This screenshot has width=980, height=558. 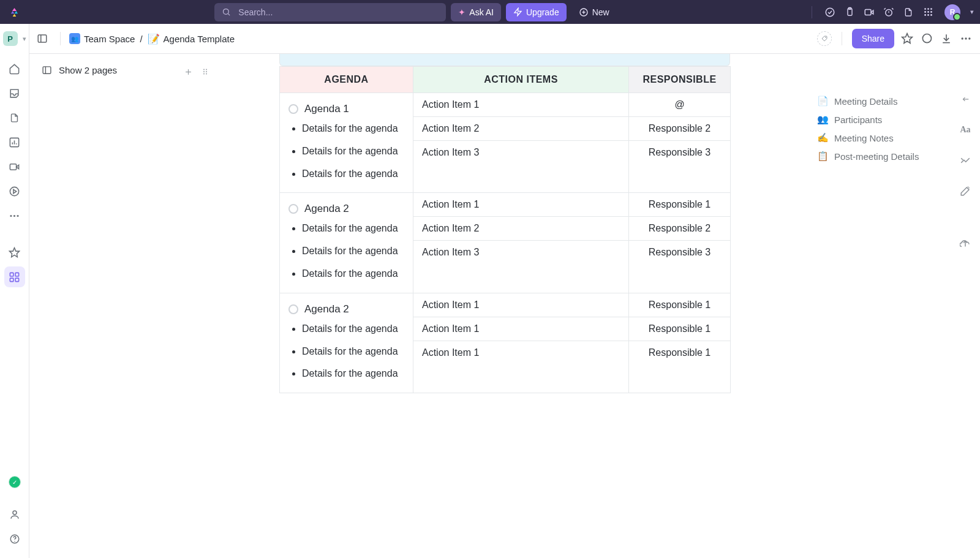 What do you see at coordinates (824, 39) in the screenshot?
I see `add-tag-button` at bounding box center [824, 39].